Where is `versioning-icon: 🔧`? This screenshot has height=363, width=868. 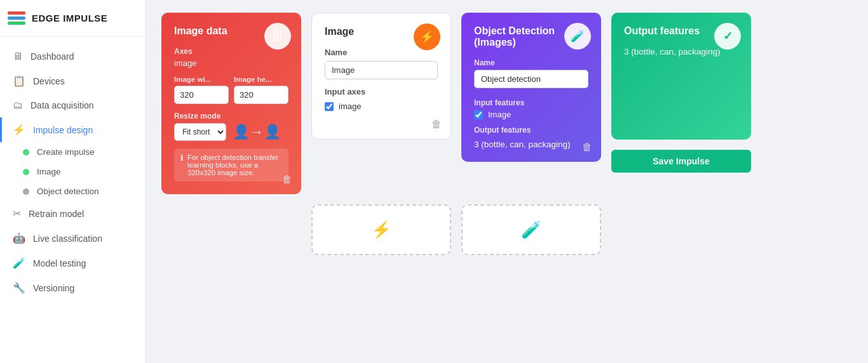
versioning-icon: 🔧 is located at coordinates (19, 288).